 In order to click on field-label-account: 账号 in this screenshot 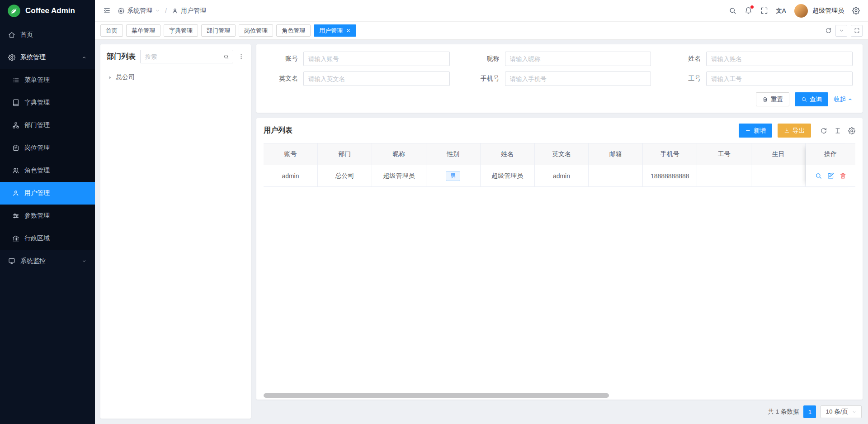, I will do `click(282, 59)`.